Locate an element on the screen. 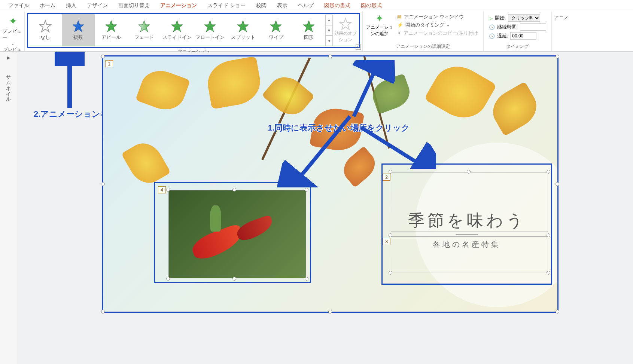 This screenshot has height=364, width=633. tab-home: ホーム is located at coordinates (48, 6).